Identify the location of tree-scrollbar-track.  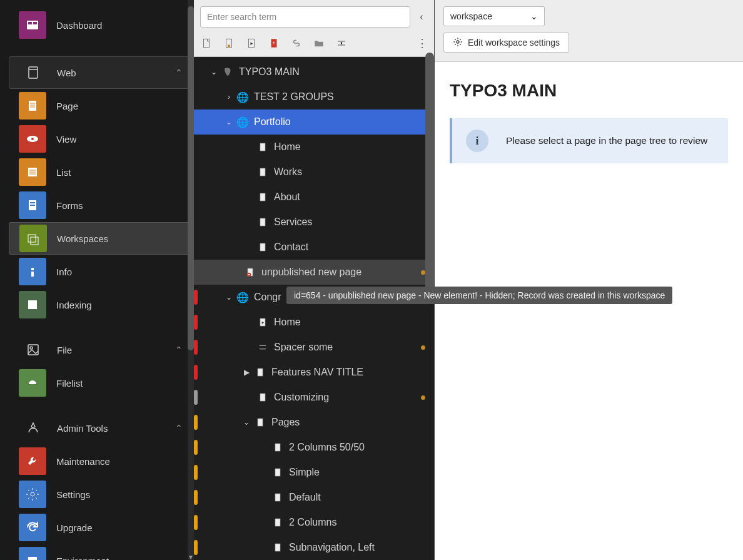
(430, 307).